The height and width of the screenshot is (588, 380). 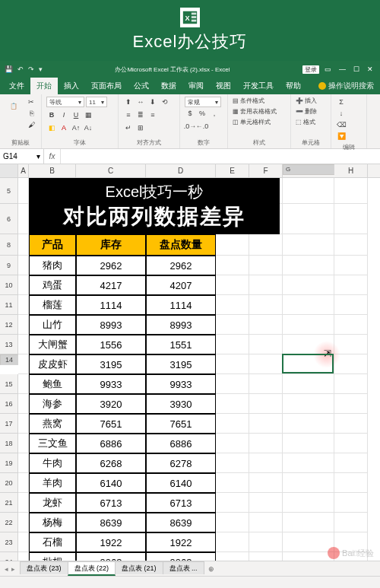 What do you see at coordinates (141, 86) in the screenshot?
I see `tab-formulas: 公式` at bounding box center [141, 86].